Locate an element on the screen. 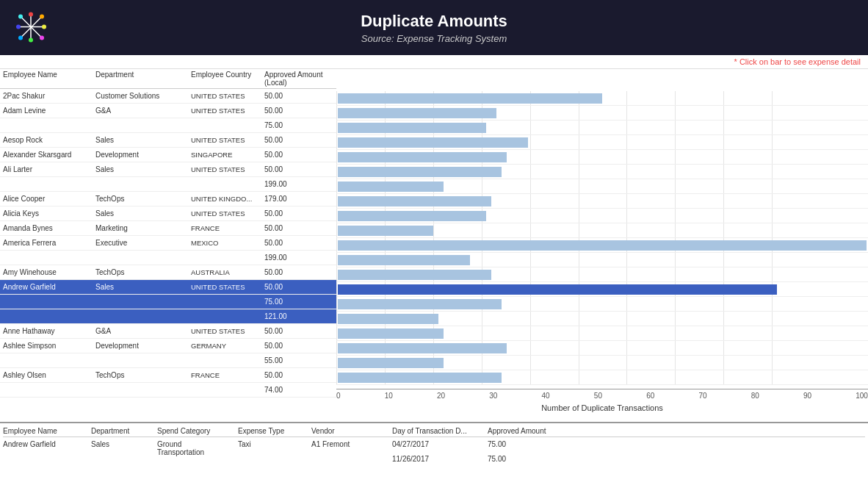 This screenshot has height=485, width=868. col-header-country: Employee Country is located at coordinates (228, 79).